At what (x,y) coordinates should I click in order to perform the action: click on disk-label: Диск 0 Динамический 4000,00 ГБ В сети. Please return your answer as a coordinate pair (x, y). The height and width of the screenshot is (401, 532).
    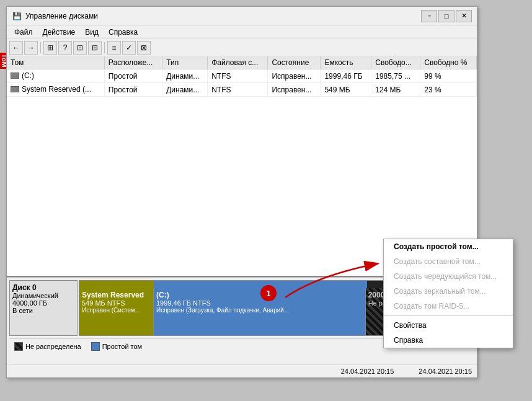
    Looking at the image, I should click on (43, 308).